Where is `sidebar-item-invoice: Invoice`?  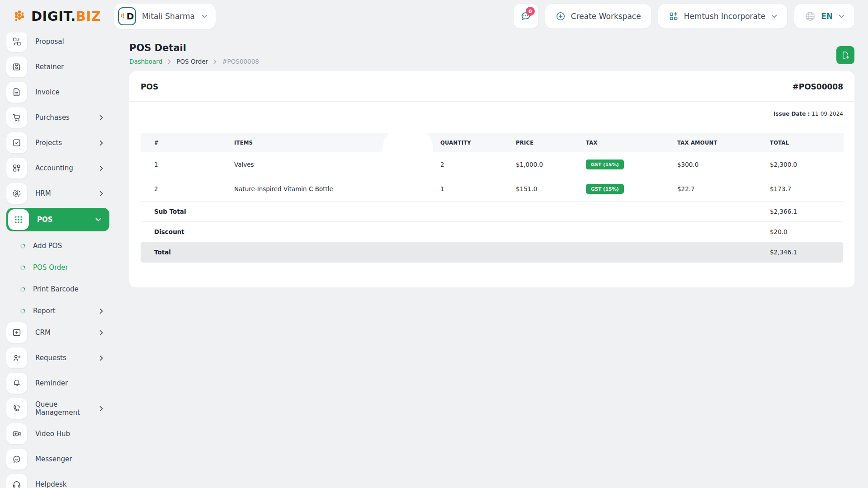 sidebar-item-invoice: Invoice is located at coordinates (58, 92).